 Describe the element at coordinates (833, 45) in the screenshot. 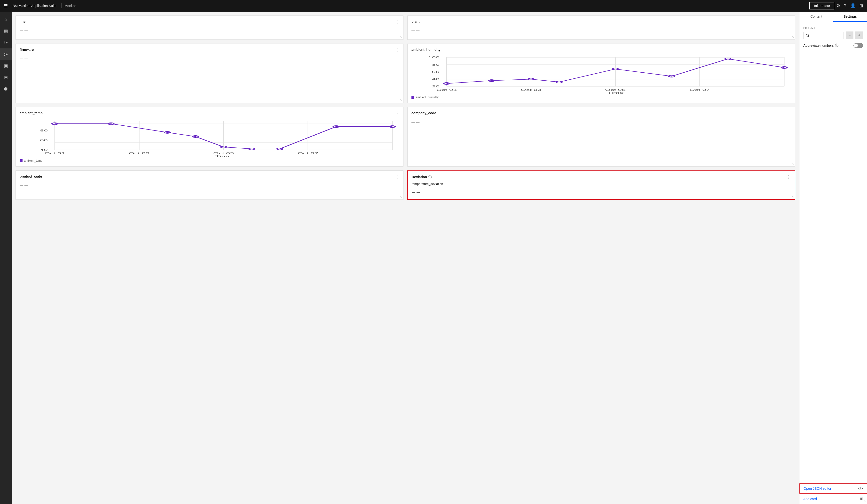

I see `abbreviate-numbers-row: Abbreviate numbers ⓘ` at that location.